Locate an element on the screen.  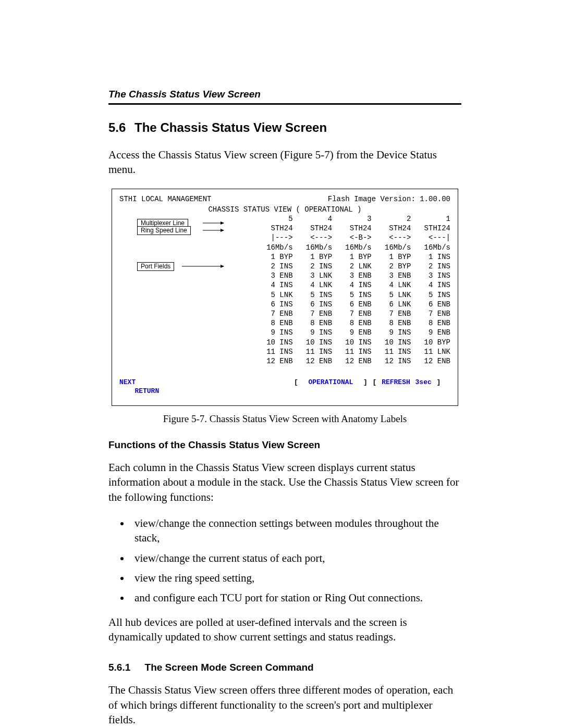
terminal-column-numbers: 5 4 3 2 1 is located at coordinates (285, 219).